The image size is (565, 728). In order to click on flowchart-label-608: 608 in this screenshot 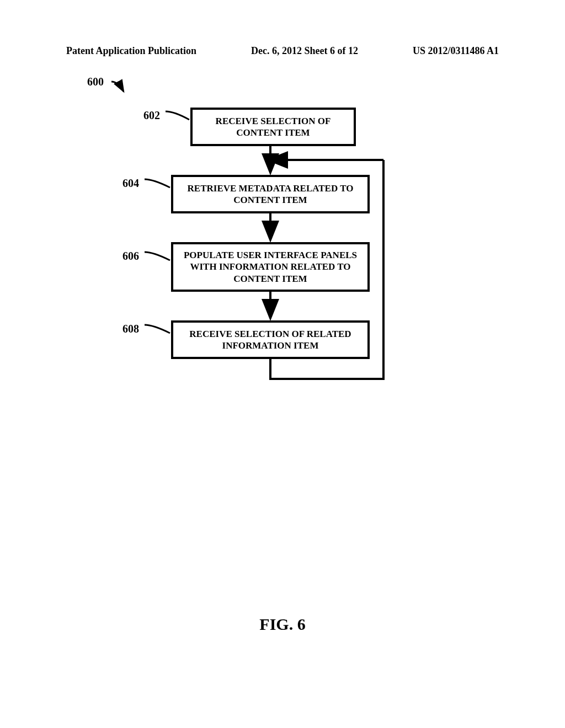, I will do `click(131, 329)`.